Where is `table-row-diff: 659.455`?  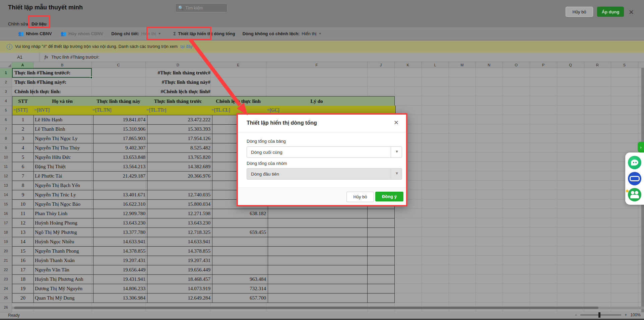 table-row-diff: 659.455 is located at coordinates (239, 233).